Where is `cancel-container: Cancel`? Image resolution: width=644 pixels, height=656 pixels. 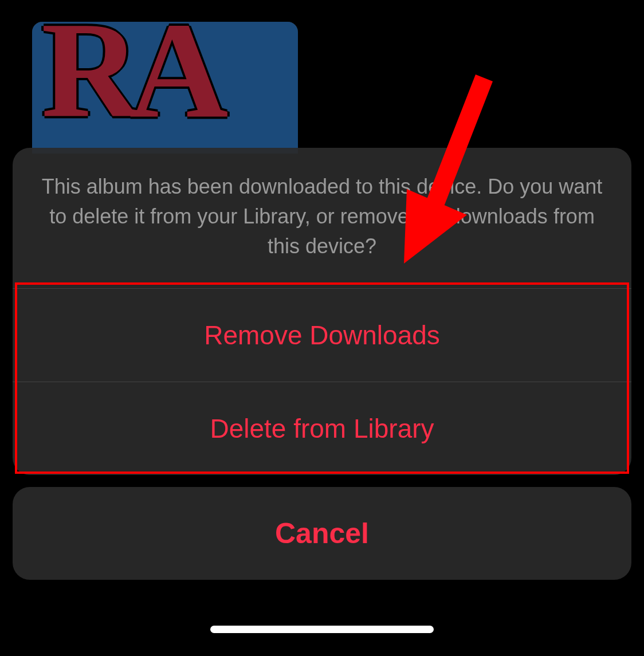
cancel-container: Cancel is located at coordinates (322, 533).